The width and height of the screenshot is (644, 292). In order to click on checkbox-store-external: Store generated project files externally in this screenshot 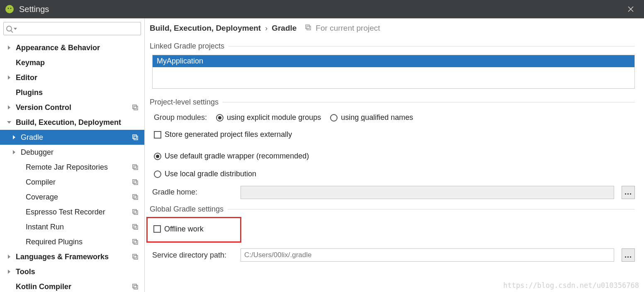, I will do `click(223, 134)`.